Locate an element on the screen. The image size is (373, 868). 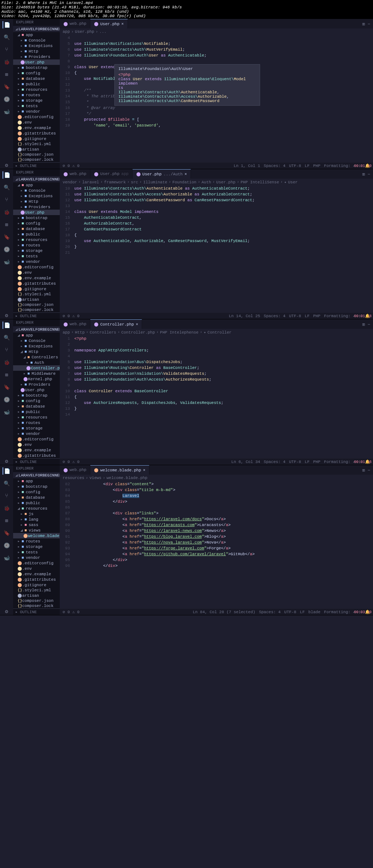
code-area: 101112131415161718192021 use Illuminate\… is located at coordinates (216, 249).